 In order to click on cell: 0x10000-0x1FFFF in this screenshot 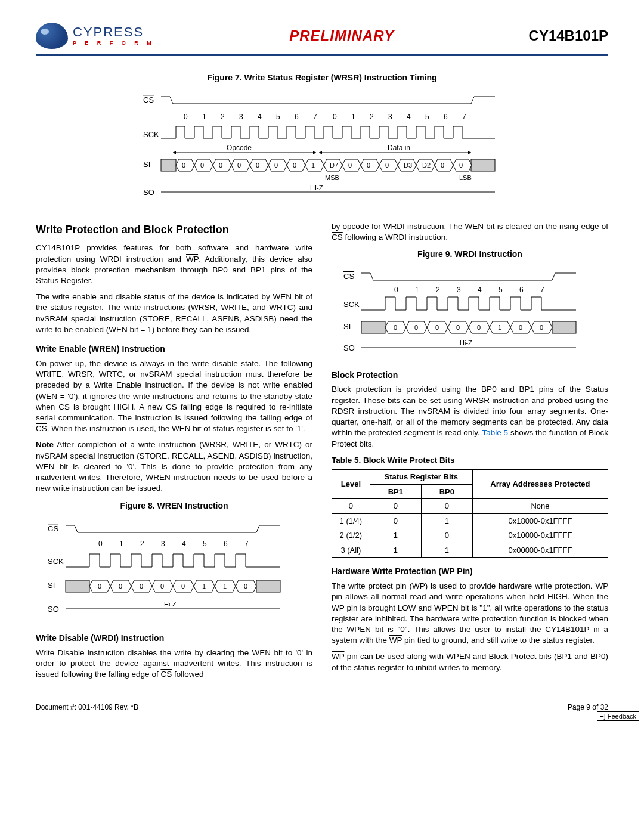, I will do `click(540, 535)`.